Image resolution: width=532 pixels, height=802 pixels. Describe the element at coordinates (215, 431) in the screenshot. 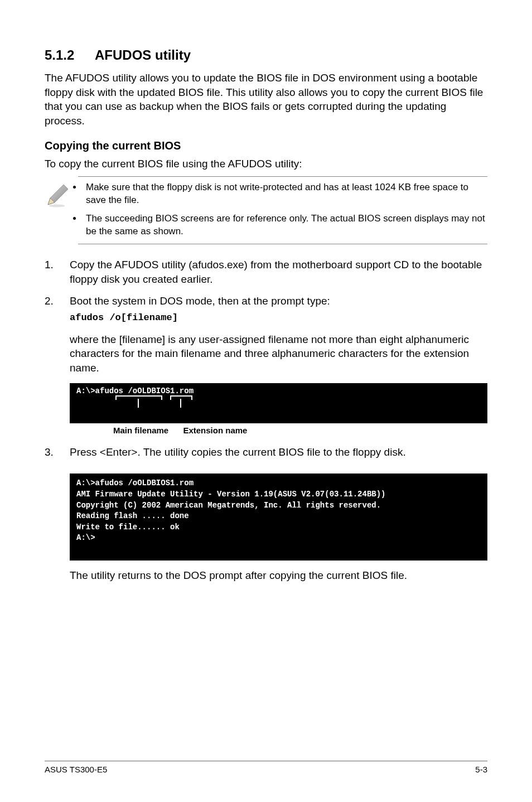

I see `annotation-extension-name: Extension name` at that location.